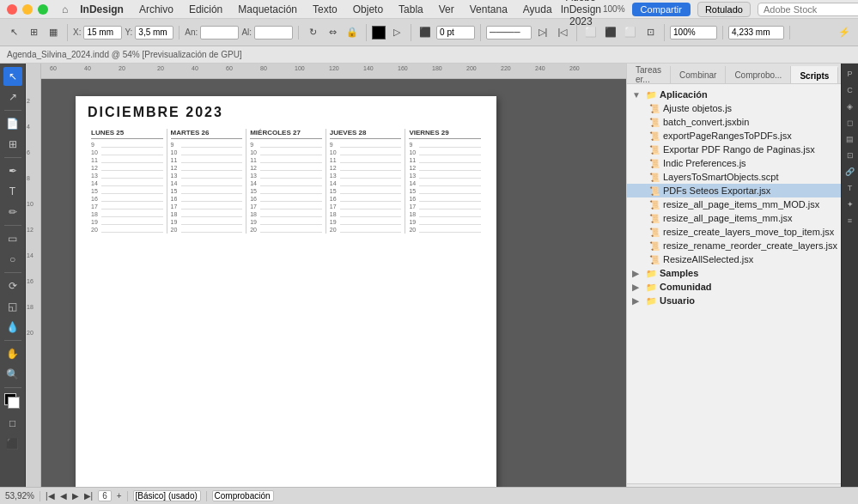 Image resolution: width=858 pixels, height=504 pixels. I want to click on nav-prev-icon: ◀, so click(64, 496).